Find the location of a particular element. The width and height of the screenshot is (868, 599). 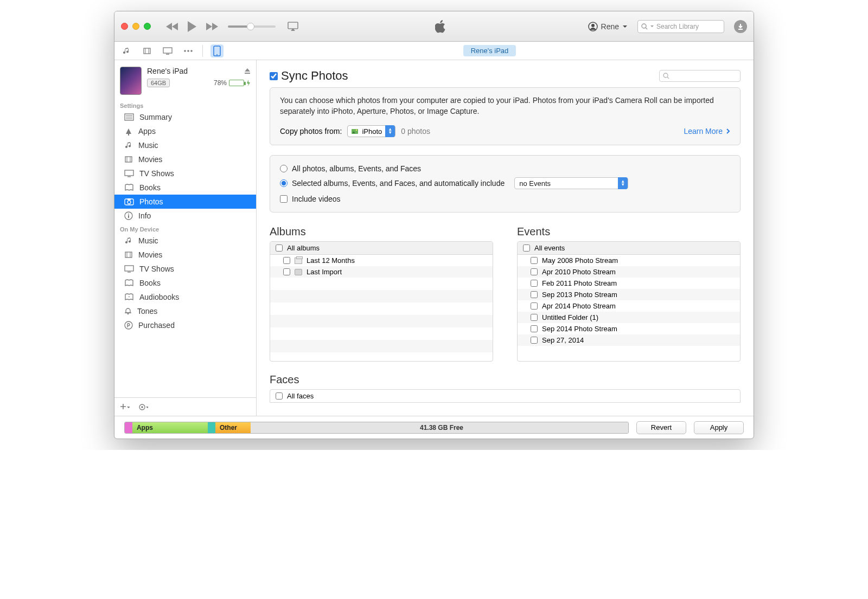

faces-title: Faces is located at coordinates (505, 379).